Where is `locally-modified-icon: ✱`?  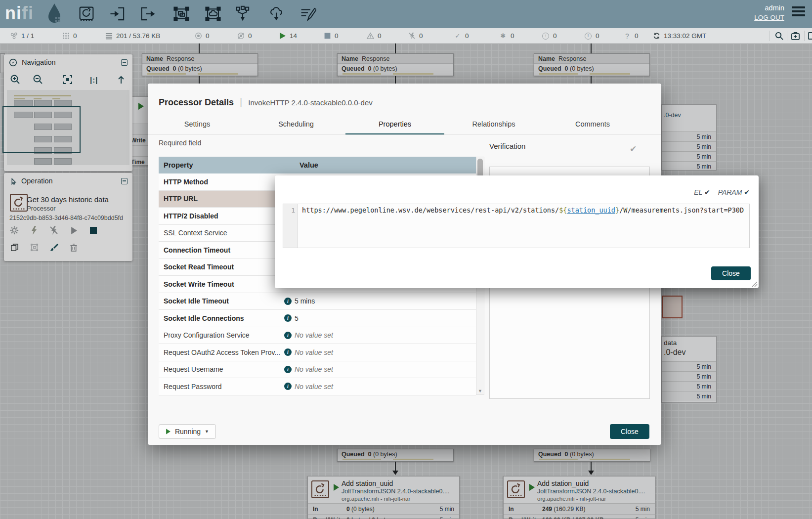 locally-modified-icon: ✱ is located at coordinates (503, 36).